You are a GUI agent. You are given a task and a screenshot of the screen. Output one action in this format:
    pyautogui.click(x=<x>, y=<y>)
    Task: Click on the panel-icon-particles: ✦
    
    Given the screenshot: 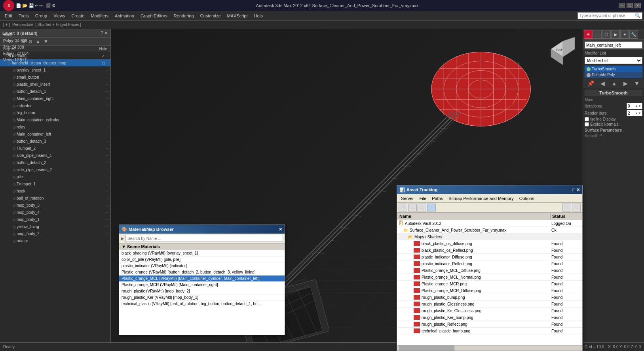 What is the action you would take?
    pyautogui.click(x=625, y=34)
    